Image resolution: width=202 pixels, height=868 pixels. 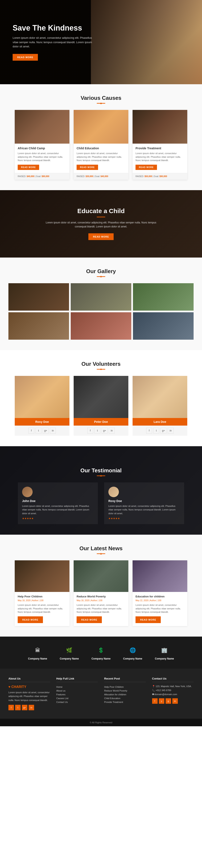 I want to click on volunteer-google-icon-3: g+, so click(x=164, y=431).